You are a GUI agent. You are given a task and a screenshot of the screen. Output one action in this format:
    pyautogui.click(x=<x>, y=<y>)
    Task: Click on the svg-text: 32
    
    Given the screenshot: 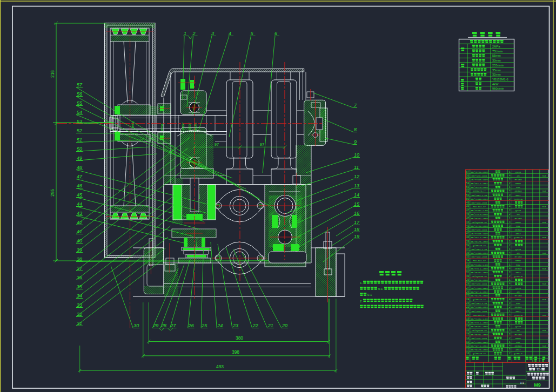 What is the action you would take?
    pyautogui.click(x=468, y=269)
    